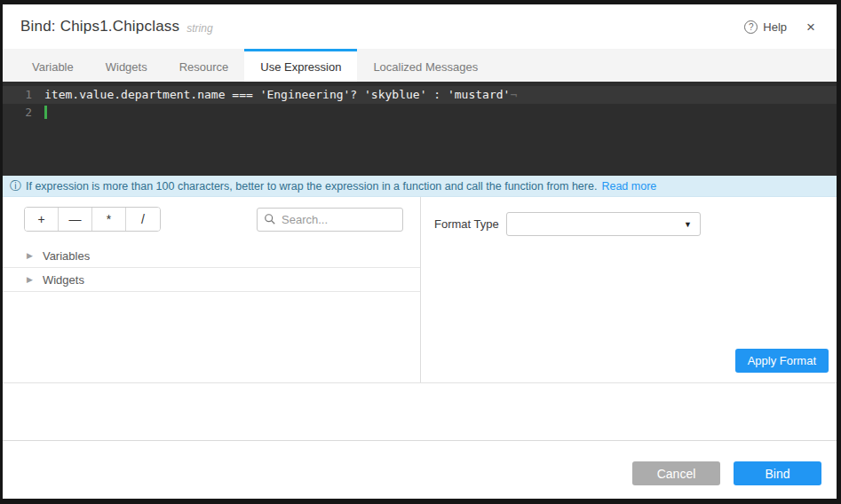 The image size is (841, 504). What do you see at coordinates (211, 280) in the screenshot?
I see `tree-item-widgets: ▶ Widgets` at bounding box center [211, 280].